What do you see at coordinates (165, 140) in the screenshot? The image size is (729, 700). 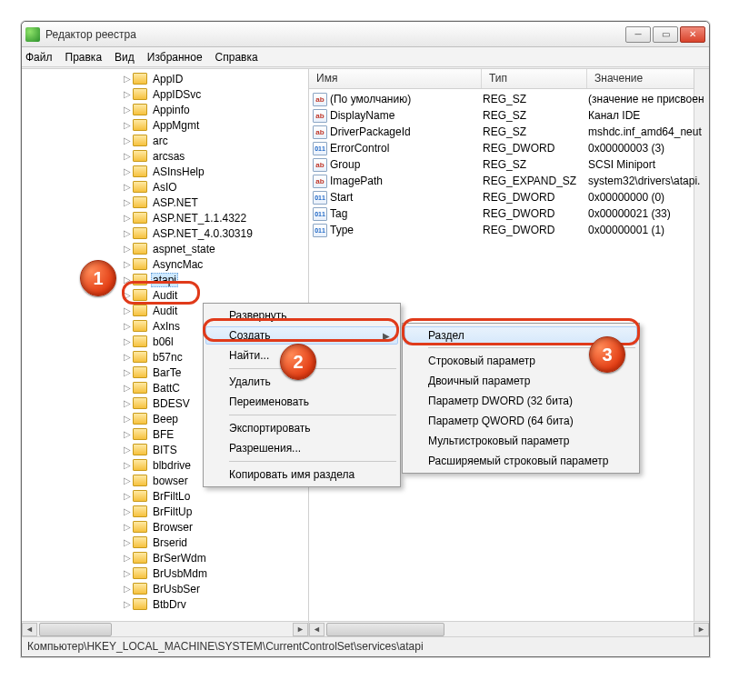 I see `tree-item: ▷arc` at bounding box center [165, 140].